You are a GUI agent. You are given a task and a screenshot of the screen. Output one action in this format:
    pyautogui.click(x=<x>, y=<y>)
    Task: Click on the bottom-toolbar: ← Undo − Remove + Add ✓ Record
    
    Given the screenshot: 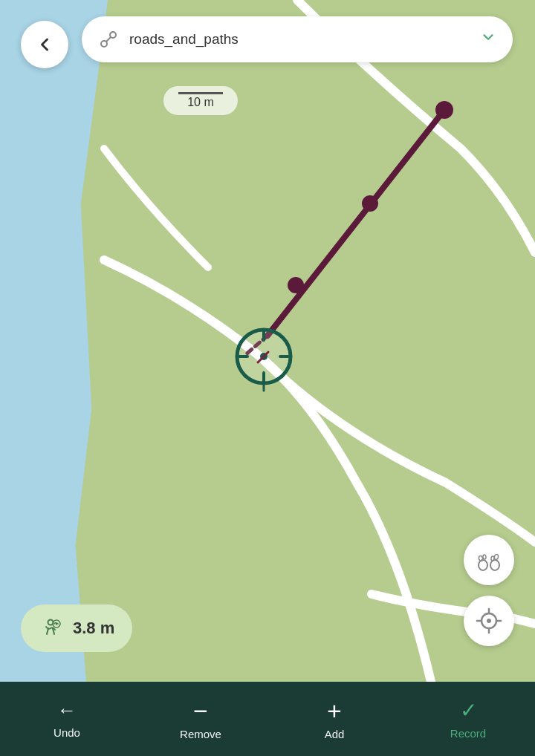 What is the action you would take?
    pyautogui.click(x=268, y=719)
    